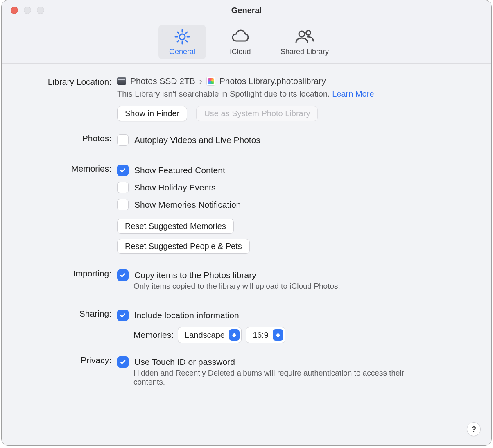 The height and width of the screenshot is (448, 493). What do you see at coordinates (185, 362) in the screenshot?
I see `touchid-label: Use Touch ID or password` at bounding box center [185, 362].